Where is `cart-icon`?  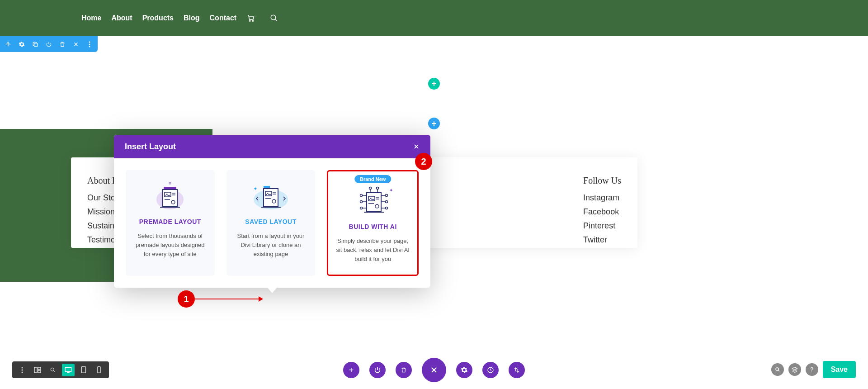
cart-icon is located at coordinates (251, 18).